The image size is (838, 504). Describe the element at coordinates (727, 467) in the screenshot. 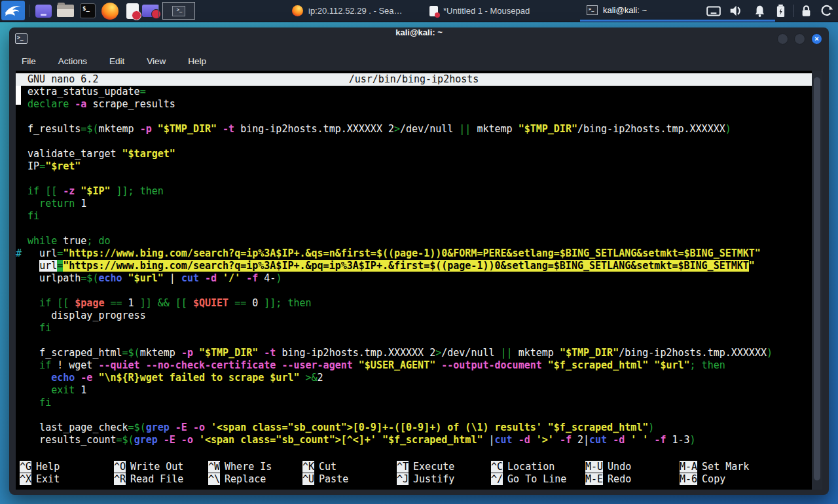

I see `nano-shortcut: M-ASet Mark` at that location.